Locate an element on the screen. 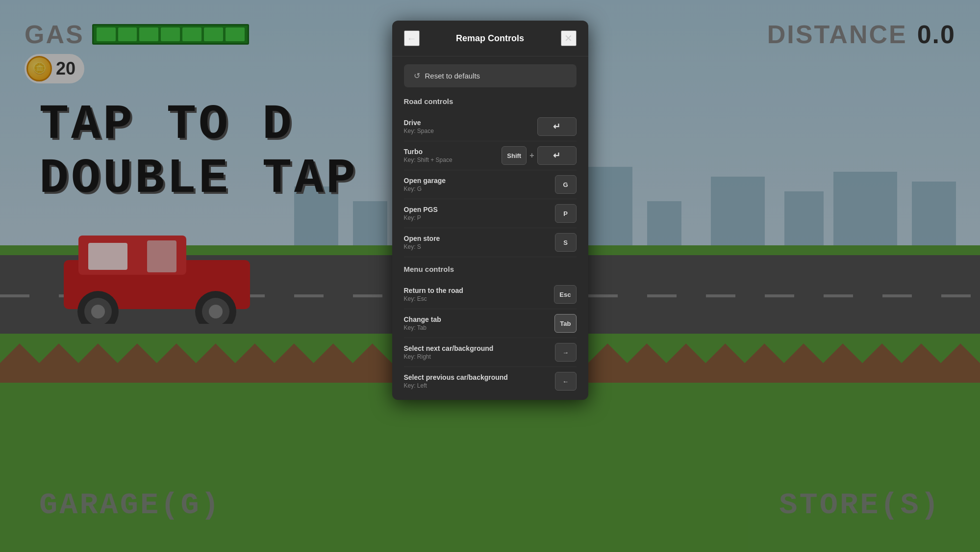 This screenshot has height=552, width=980. next-car-key: Key: Right is located at coordinates (449, 357).